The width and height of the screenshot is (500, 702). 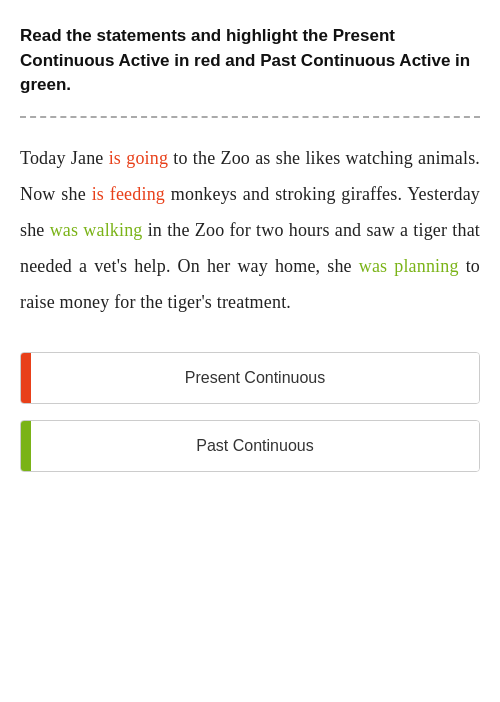 What do you see at coordinates (64, 158) in the screenshot?
I see `passage-segment-1: Today Jane` at bounding box center [64, 158].